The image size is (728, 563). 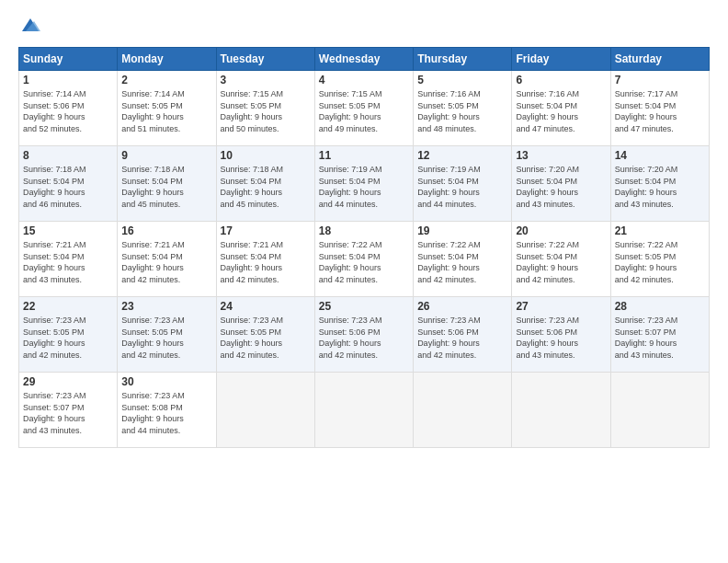 What do you see at coordinates (68, 184) in the screenshot?
I see `calendar-cell: 8Sunrise: 7:18 AMSunset: 5:04 PMDaylight…` at bounding box center [68, 184].